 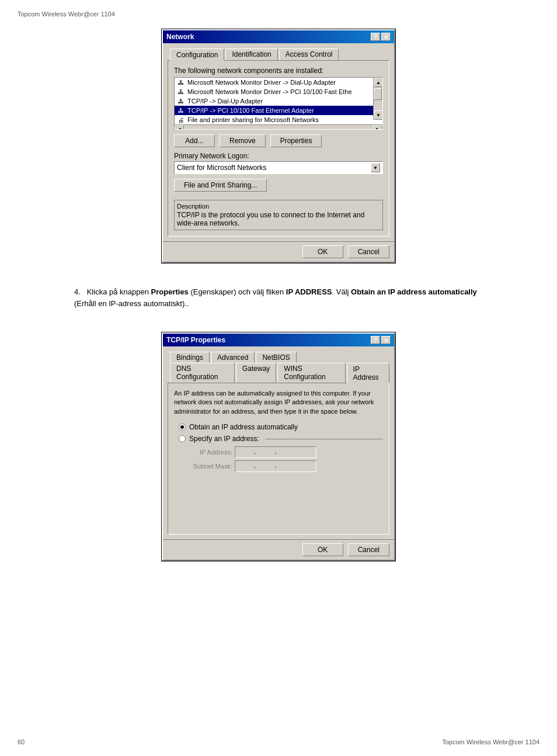 What do you see at coordinates (278, 298) in the screenshot?
I see `step-4-text: 4. Klicka på knappen Properties (Egenska…` at bounding box center [278, 298].